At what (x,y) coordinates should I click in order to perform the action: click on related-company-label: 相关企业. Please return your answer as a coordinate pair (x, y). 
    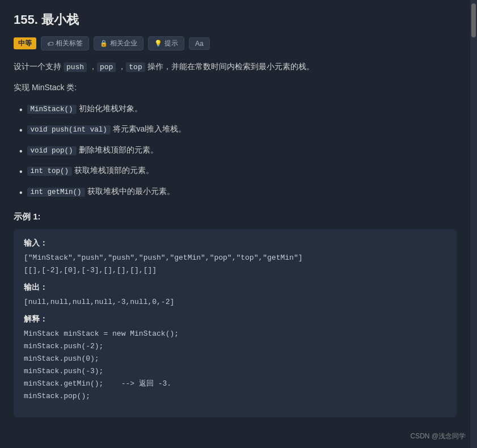
    Looking at the image, I should click on (124, 43).